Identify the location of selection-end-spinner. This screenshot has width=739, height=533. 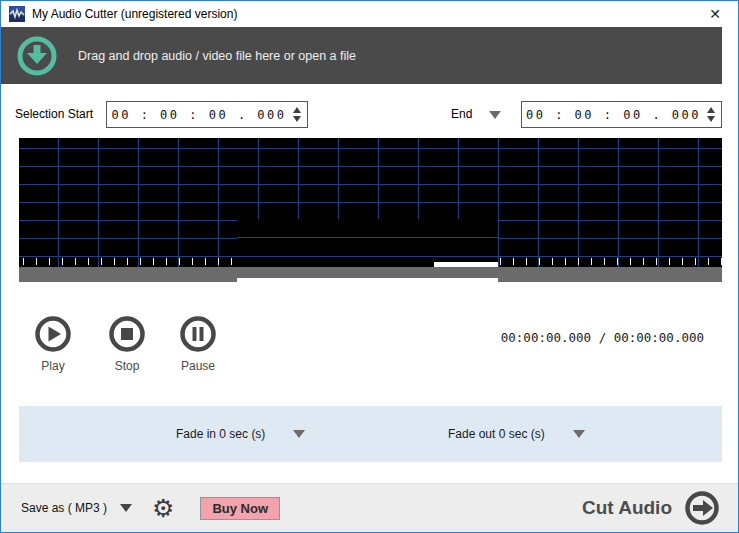
(713, 114).